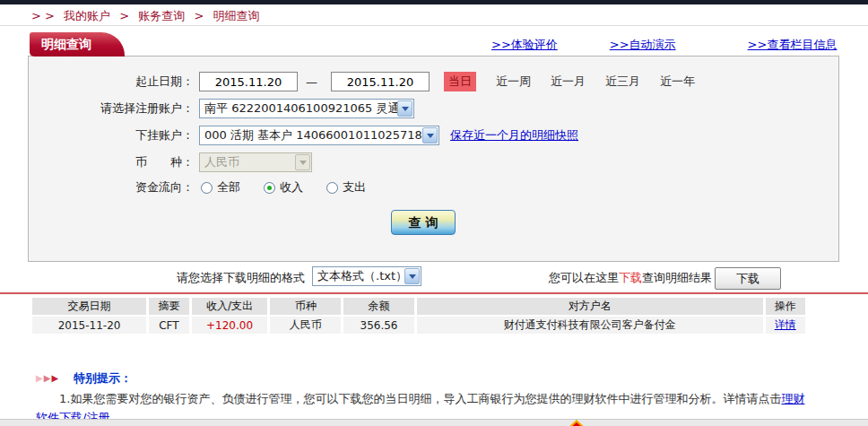  Describe the element at coordinates (630, 278) in the screenshot. I see `download-hint-highlight: 下载` at that location.